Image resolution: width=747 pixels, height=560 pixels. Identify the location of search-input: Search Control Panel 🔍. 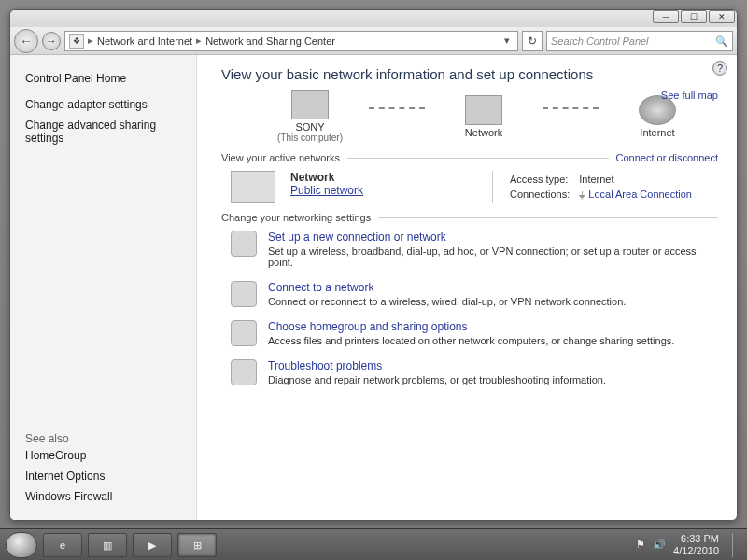
(640, 41).